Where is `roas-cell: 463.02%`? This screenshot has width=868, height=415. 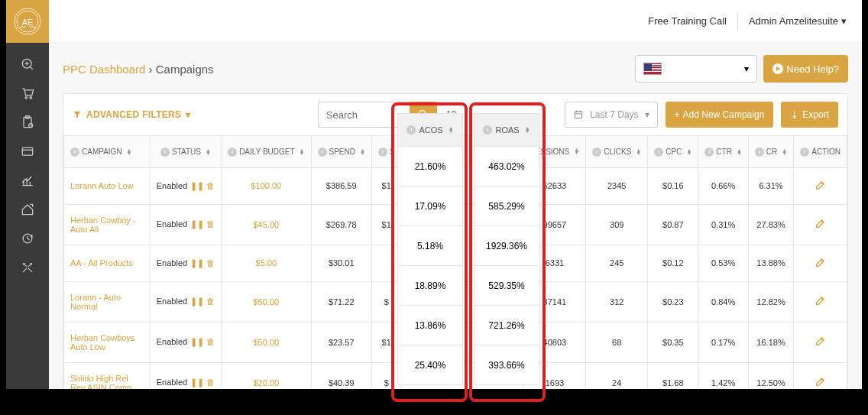
roas-cell: 463.02% is located at coordinates (507, 167).